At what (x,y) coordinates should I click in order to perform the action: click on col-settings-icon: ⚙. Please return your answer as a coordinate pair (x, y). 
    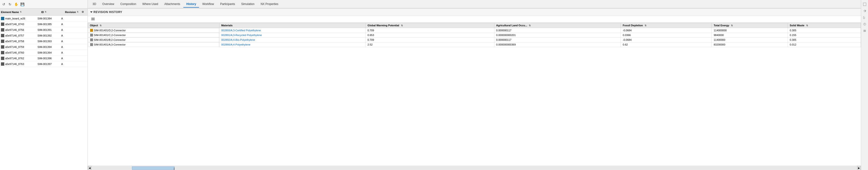
    Looking at the image, I should click on (84, 12).